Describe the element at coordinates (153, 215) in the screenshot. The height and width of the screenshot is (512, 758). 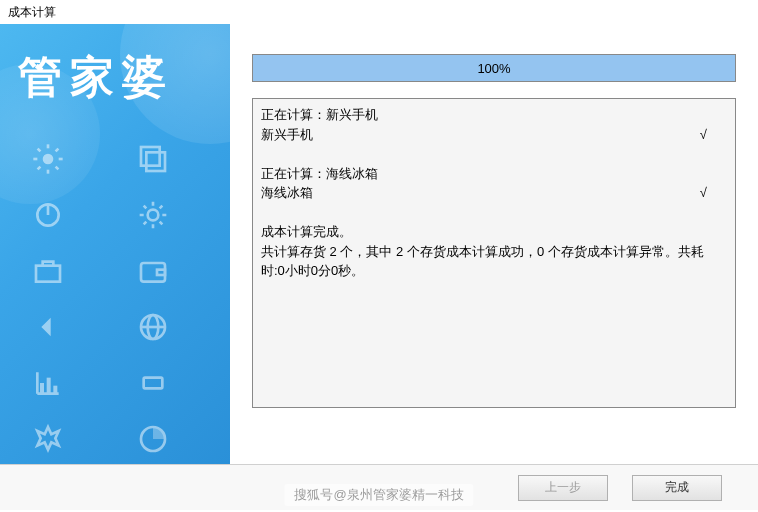
I see `gear-icon` at that location.